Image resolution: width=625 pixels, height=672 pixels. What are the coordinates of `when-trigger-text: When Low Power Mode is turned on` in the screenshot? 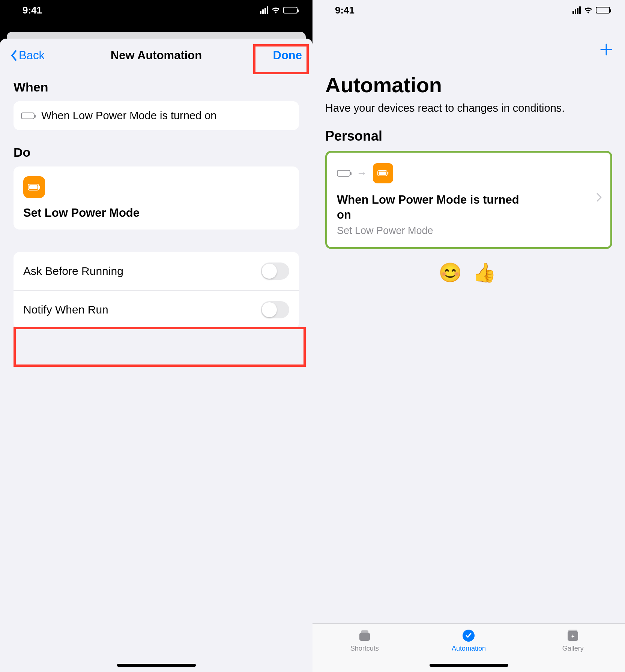 It's located at (129, 116).